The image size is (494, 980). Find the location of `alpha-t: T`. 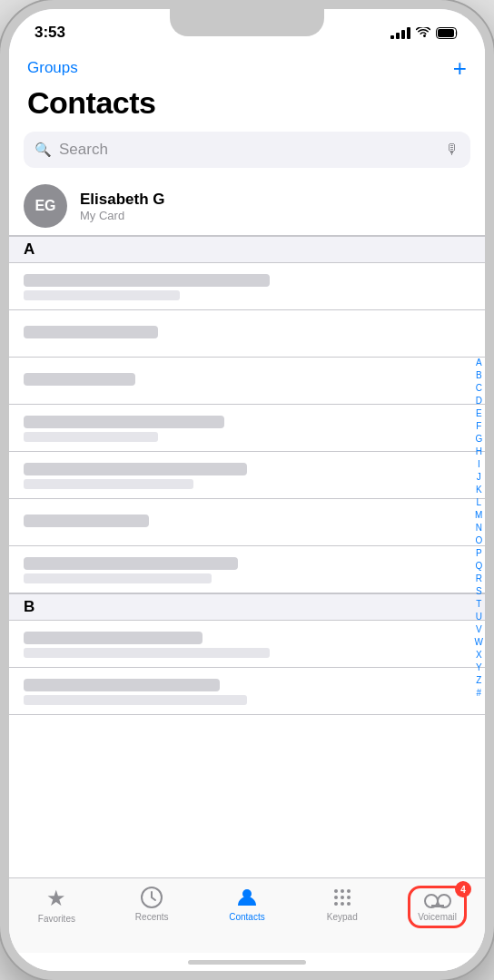

alpha-t: T is located at coordinates (479, 604).